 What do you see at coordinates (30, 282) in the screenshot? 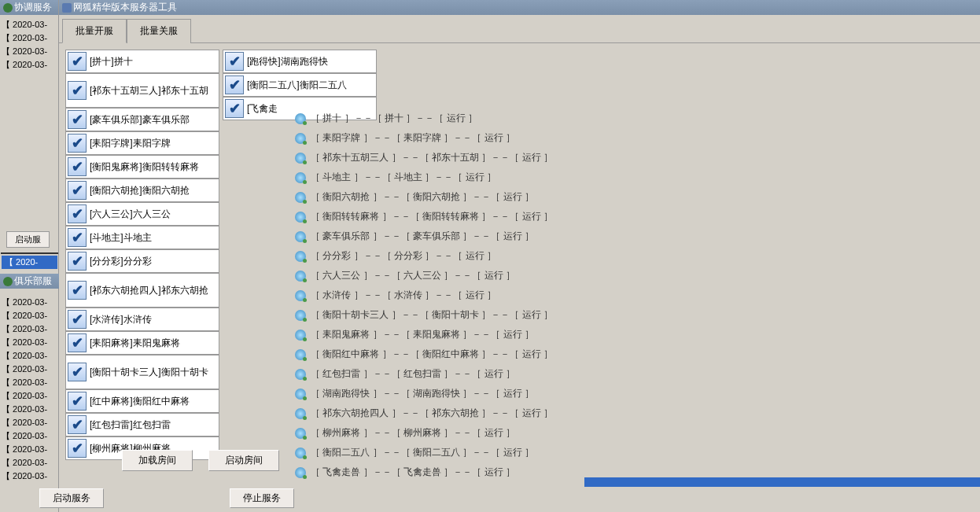
I see `club-service-title: 俱乐部服` at bounding box center [30, 282].